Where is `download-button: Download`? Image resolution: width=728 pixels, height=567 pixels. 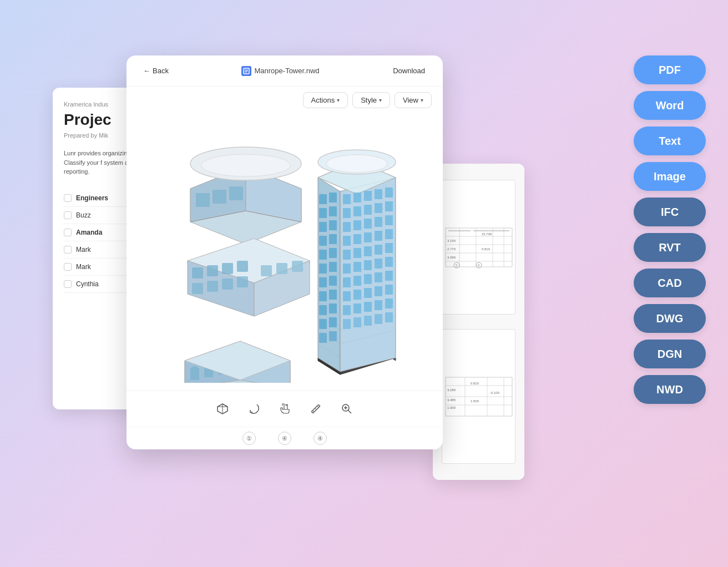 download-button: Download is located at coordinates (409, 71).